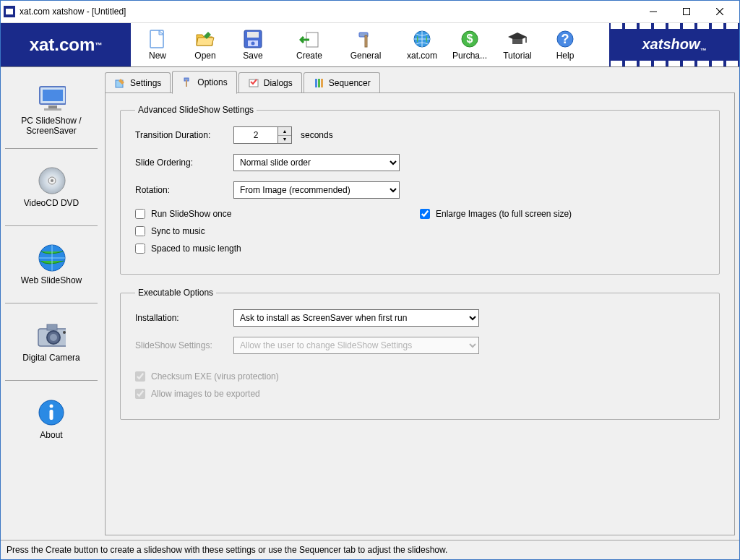 The image size is (740, 560). What do you see at coordinates (270, 82) in the screenshot?
I see `tab-dialogs: Dialogs` at bounding box center [270, 82].